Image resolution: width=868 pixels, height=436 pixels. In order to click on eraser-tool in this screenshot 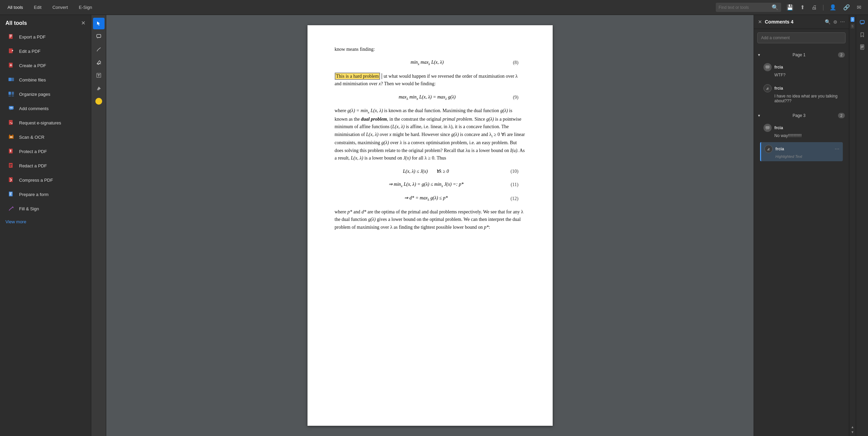, I will do `click(99, 62)`.